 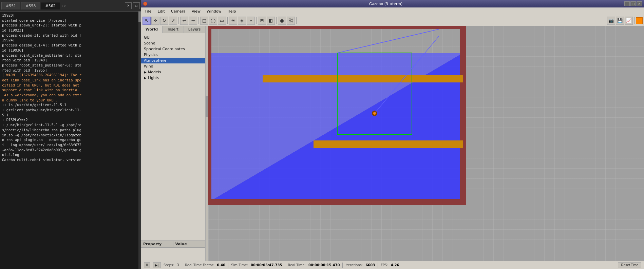 I want to click on spot-light-button: ⌖, so click(x=251, y=21).